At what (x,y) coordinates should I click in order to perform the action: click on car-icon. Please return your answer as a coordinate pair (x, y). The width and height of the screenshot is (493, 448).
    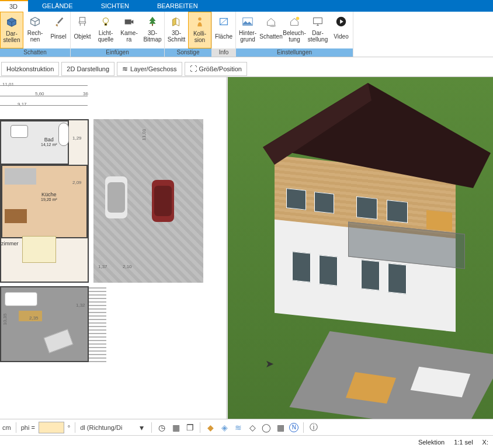
    Looking at the image, I should click on (116, 197).